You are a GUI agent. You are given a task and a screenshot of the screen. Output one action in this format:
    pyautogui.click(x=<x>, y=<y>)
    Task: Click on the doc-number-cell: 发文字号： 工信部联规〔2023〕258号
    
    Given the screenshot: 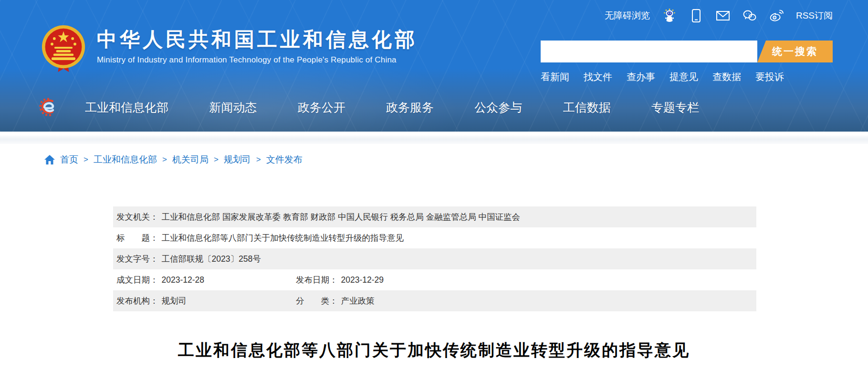 What is the action you would take?
    pyautogui.click(x=189, y=259)
    